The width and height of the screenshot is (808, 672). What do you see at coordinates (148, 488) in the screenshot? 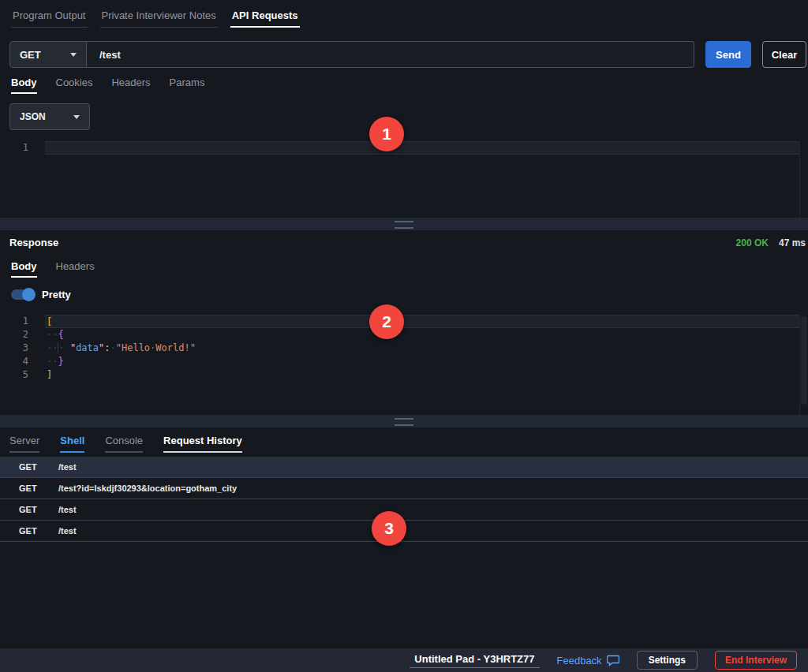
I see `history-path: /test?id=lskdjf30293&location=gotham_cit…` at bounding box center [148, 488].